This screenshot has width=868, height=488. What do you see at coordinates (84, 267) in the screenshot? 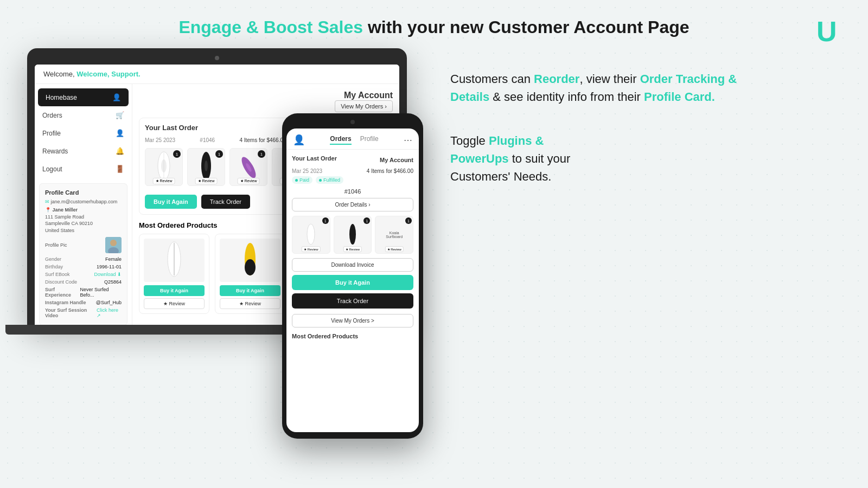
I see `profile-field-birthday: Birthday 1996-11-01` at bounding box center [84, 267].